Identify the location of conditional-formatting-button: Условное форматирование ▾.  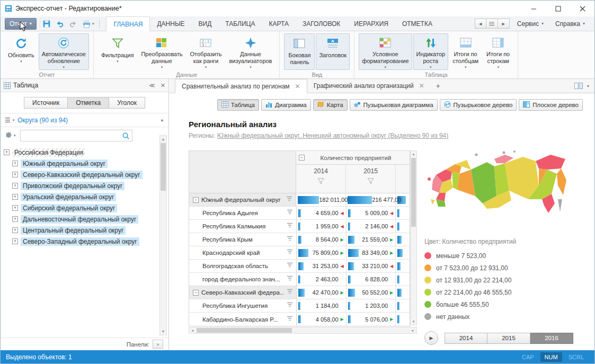
(385, 52).